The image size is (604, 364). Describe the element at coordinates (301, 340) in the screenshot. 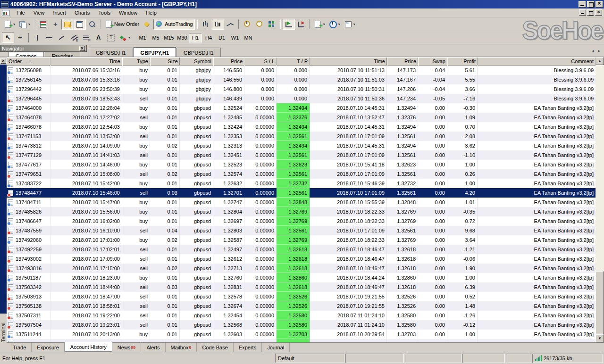

I see `history-row: buy` at that location.